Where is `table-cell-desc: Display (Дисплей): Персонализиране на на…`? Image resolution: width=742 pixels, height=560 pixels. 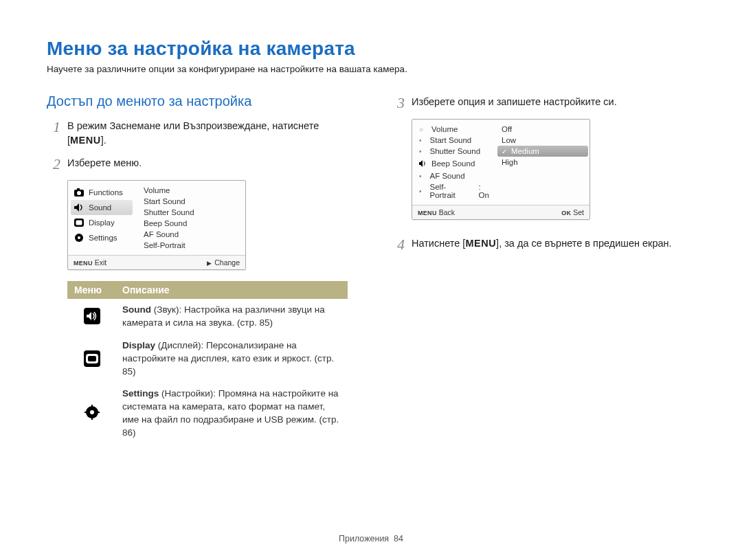 table-cell-desc: Display (Дисплей): Персонализиране на на… is located at coordinates (232, 359).